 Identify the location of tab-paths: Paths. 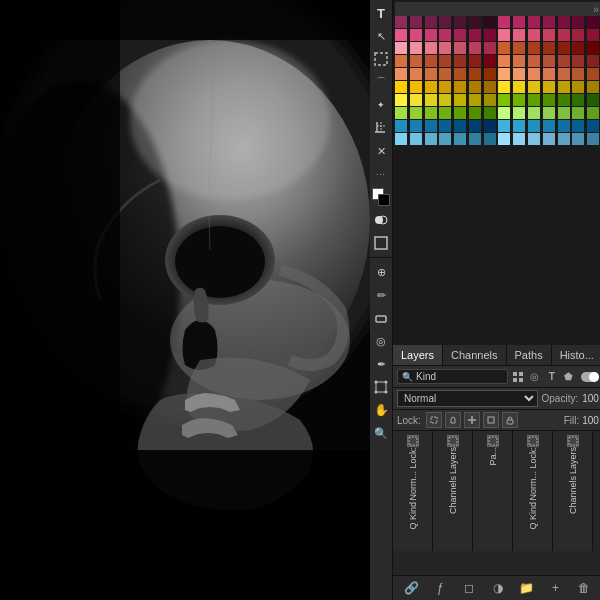
(530, 355).